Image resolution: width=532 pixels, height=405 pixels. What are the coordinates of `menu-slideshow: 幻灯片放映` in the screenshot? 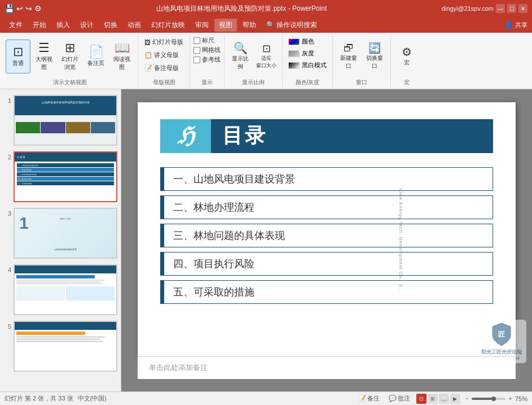 It's located at (168, 25).